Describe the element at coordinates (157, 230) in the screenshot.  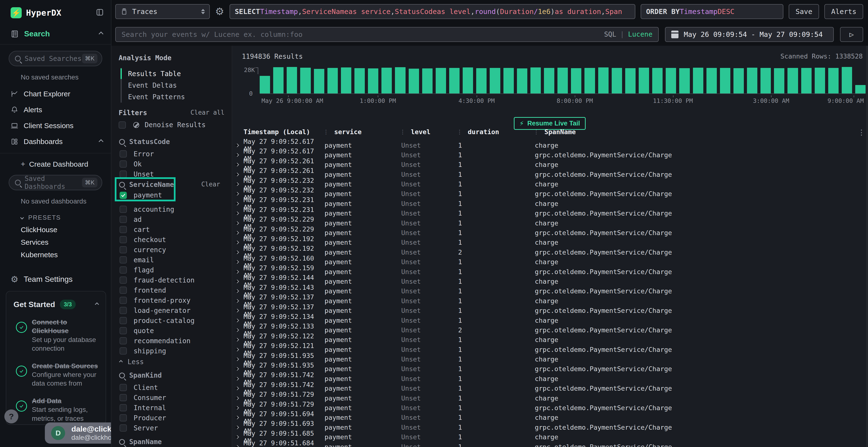
I see `filter-option: cart` at that location.